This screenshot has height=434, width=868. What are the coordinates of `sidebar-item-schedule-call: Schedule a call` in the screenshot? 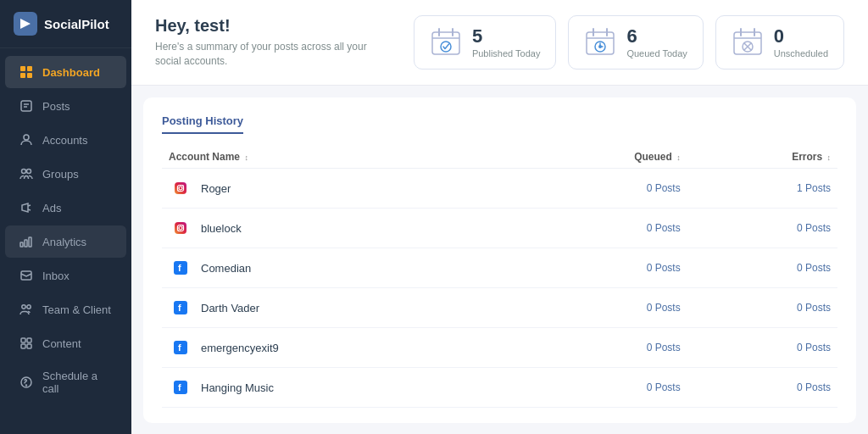 It's located at (66, 382).